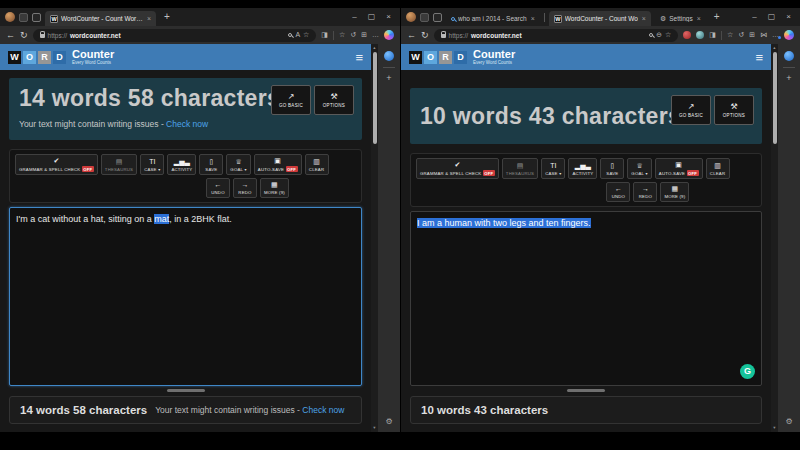 This screenshot has height=450, width=800. What do you see at coordinates (764, 35) in the screenshot?
I see `extensions-icon: ⋈` at bounding box center [764, 35].